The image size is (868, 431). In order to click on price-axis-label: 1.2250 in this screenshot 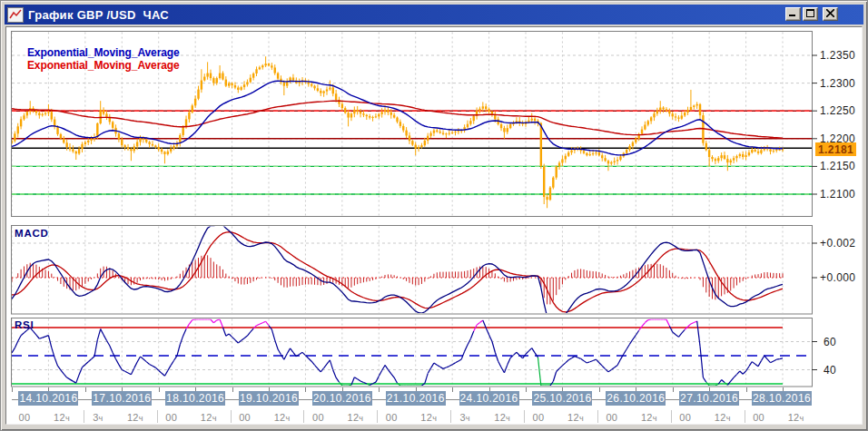, I will do `click(837, 111)`.